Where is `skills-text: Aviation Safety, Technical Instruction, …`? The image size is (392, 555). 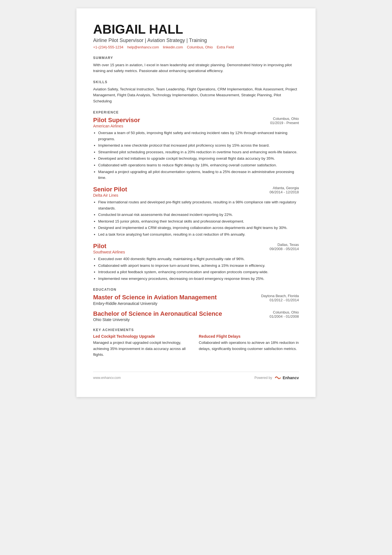 skills-text: Aviation Safety, Technical Instruction, … is located at coordinates (196, 95).